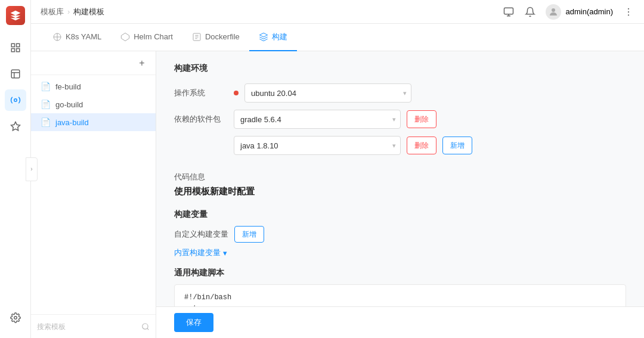 The height and width of the screenshot is (338, 644). Describe the element at coordinates (317, 119) in the screenshot. I see `dep1-select: gradle 5.6.4` at that location.